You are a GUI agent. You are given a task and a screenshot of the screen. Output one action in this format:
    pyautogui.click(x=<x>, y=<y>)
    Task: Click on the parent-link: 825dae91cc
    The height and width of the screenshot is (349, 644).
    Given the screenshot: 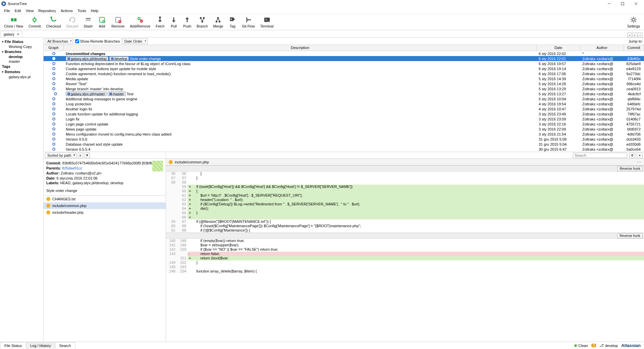 What is the action you would take?
    pyautogui.click(x=72, y=168)
    